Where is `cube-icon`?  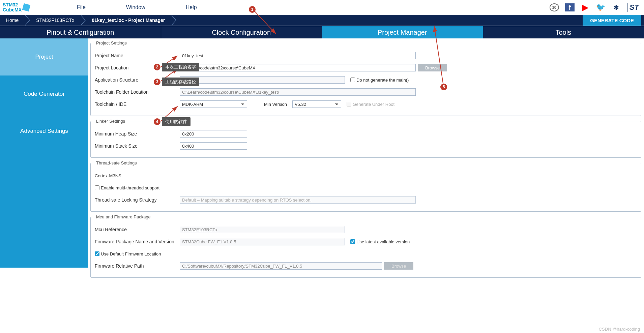 cube-icon is located at coordinates (26, 7).